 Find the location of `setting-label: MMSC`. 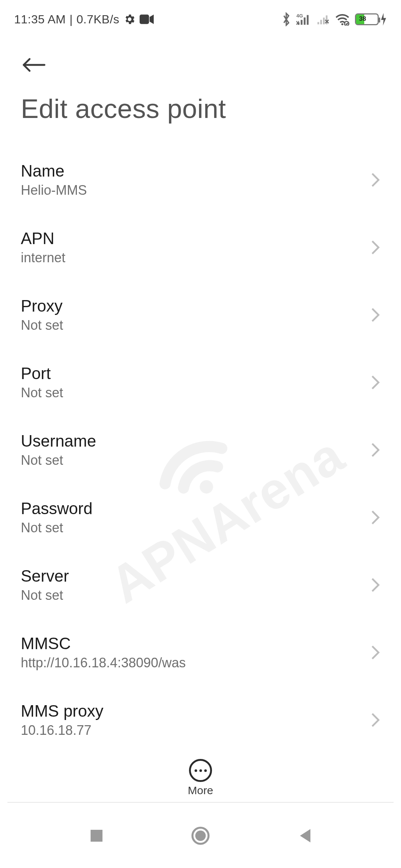

setting-label: MMSC is located at coordinates (103, 644).